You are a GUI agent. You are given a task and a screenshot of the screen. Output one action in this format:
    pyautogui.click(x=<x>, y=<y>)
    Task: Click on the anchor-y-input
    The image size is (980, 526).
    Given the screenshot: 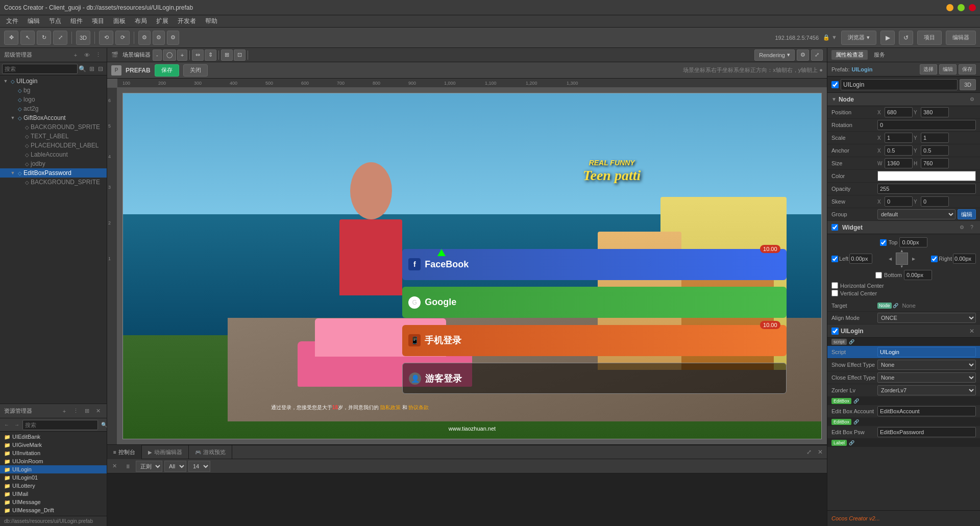 What is the action you would take?
    pyautogui.click(x=935, y=151)
    